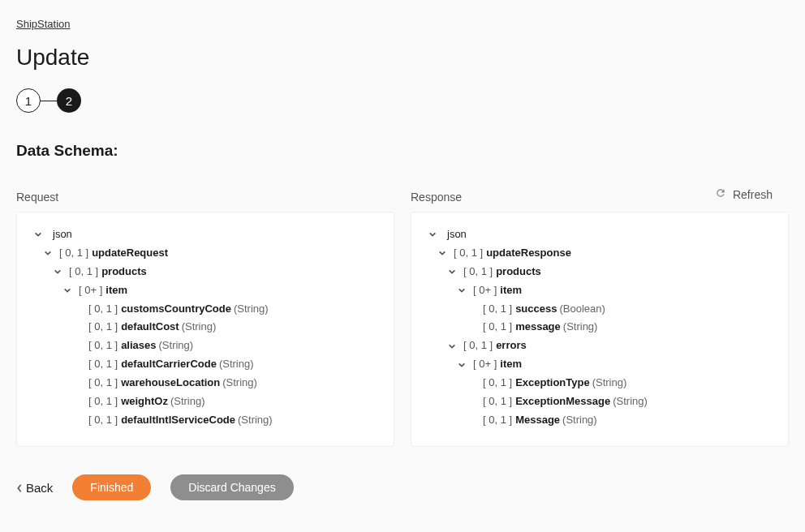 The height and width of the screenshot is (532, 805). Describe the element at coordinates (600, 253) in the screenshot. I see `tree-node: [ 0, 1 ] updateResponse` at that location.